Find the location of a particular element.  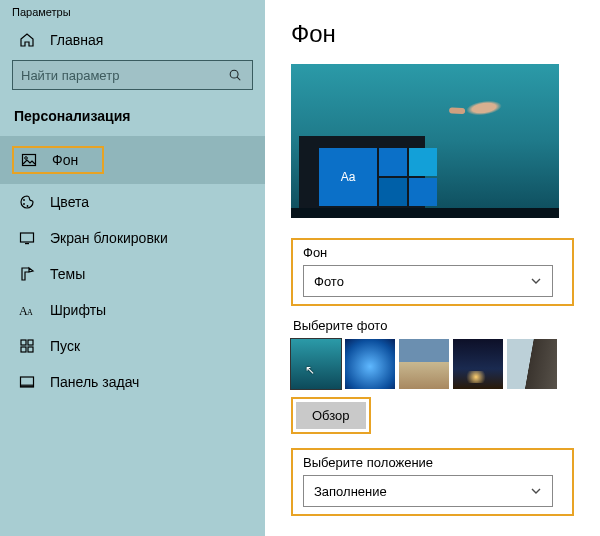

fit-label: Выберите положение is located at coordinates (432, 462).